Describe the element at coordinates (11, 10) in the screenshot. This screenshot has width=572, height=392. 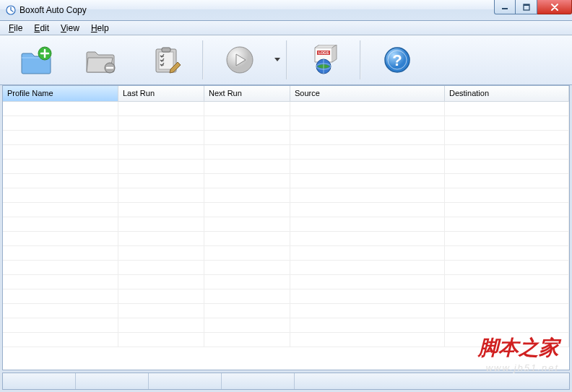
I see `app-icon` at that location.